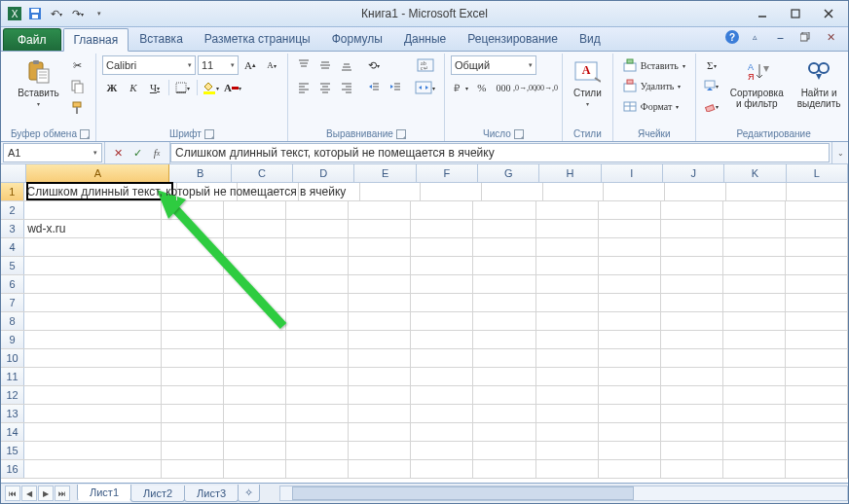 This screenshot has width=849, height=504. What do you see at coordinates (158, 494) in the screenshot?
I see `sheet-tab: Лист2` at bounding box center [158, 494].